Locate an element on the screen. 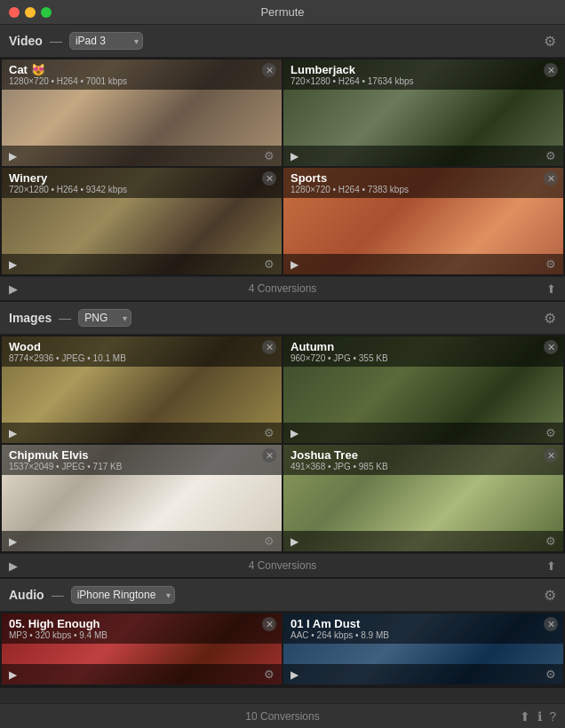  video-card-lumberjack-meta: 720×1280 • H264 • 17634 kbps is located at coordinates (423, 82).